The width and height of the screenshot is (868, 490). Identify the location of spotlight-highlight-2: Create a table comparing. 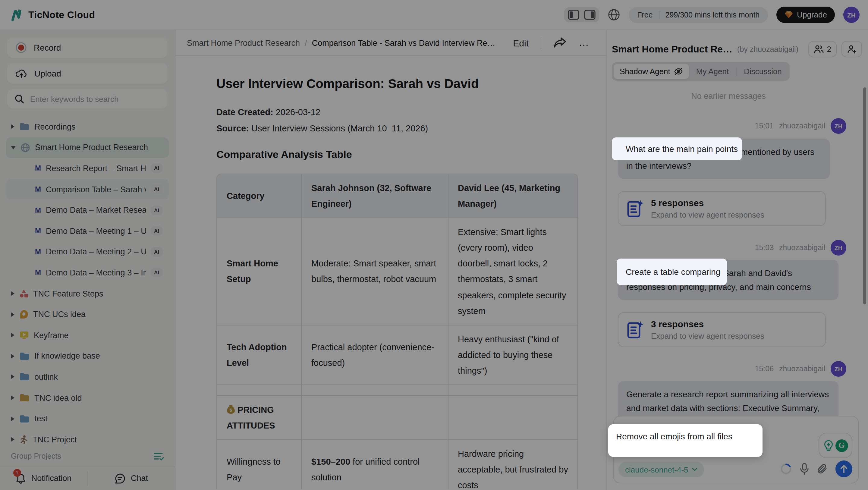
(672, 272).